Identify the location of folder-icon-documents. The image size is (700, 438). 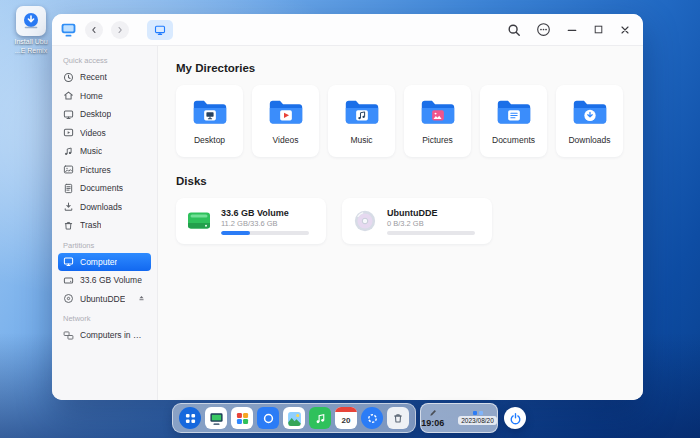
(514, 114).